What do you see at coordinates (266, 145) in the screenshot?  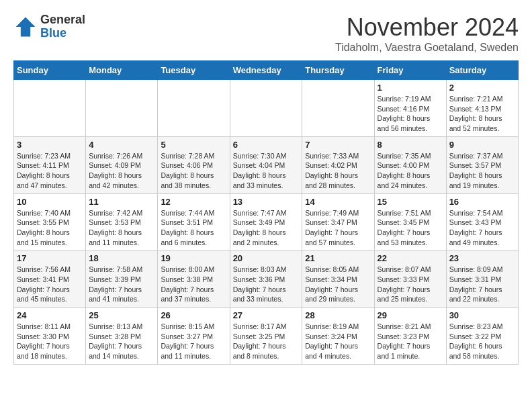 I see `day-number: 6` at bounding box center [266, 145].